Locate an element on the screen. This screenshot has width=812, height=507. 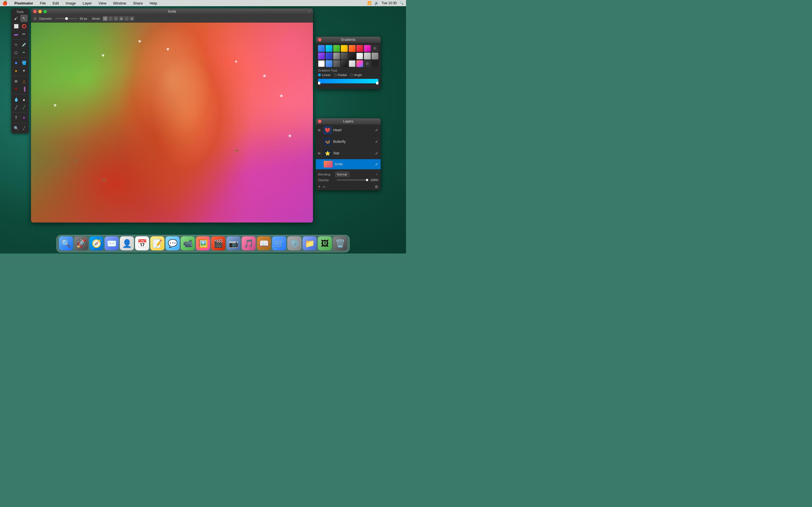
dock-item-photos: 🖼️ is located at coordinates (203, 243).